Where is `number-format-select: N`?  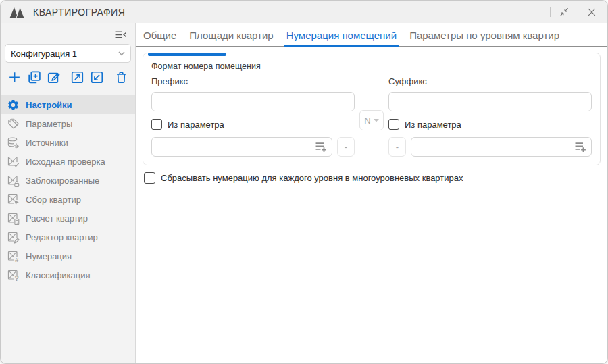 number-format-select: N is located at coordinates (372, 120).